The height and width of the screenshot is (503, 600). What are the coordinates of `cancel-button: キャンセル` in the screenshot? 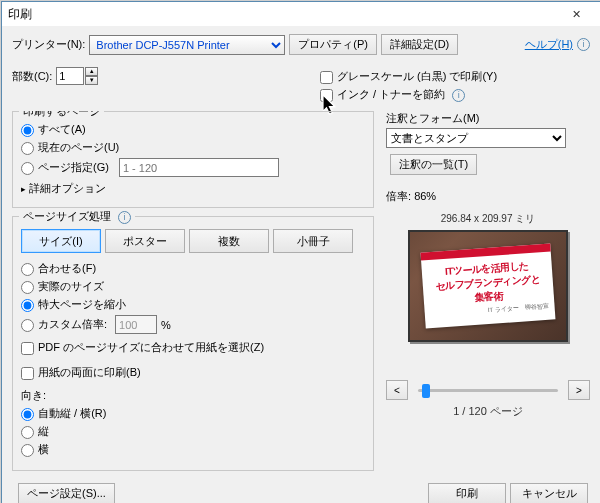 It's located at (549, 493).